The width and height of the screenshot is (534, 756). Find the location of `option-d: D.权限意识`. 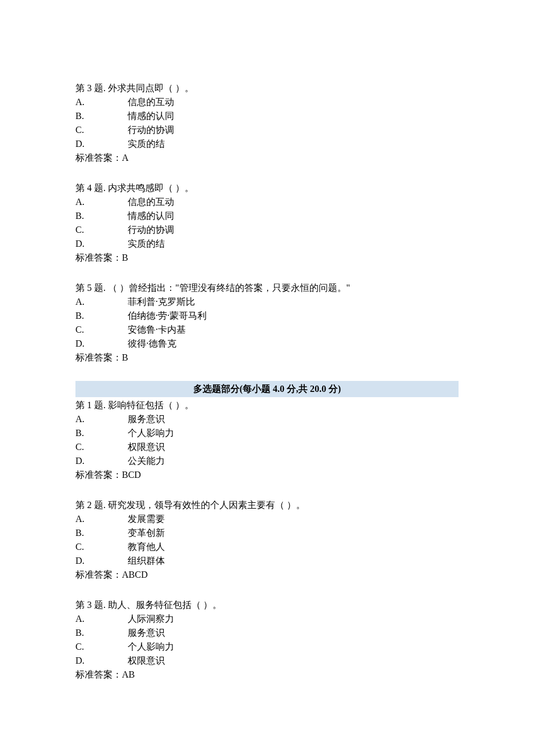

option-d: D.权限意识 is located at coordinates (267, 661).